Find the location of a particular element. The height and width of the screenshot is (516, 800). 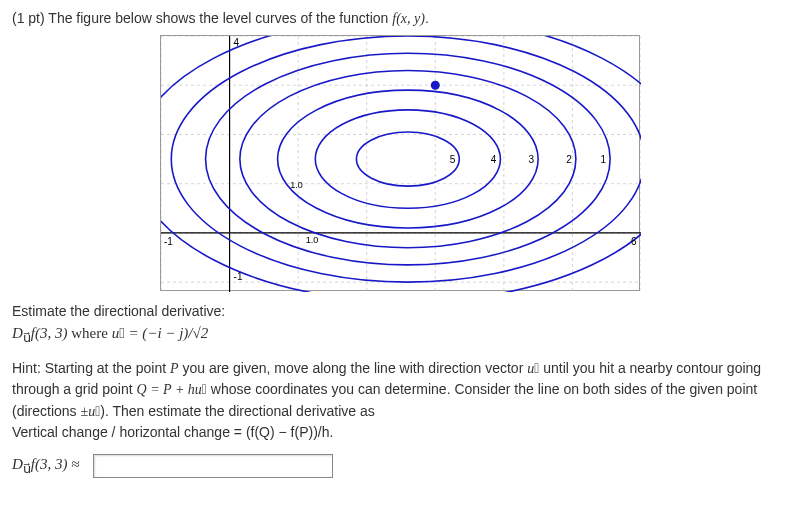

points-label: (1 pt) is located at coordinates (28, 18).